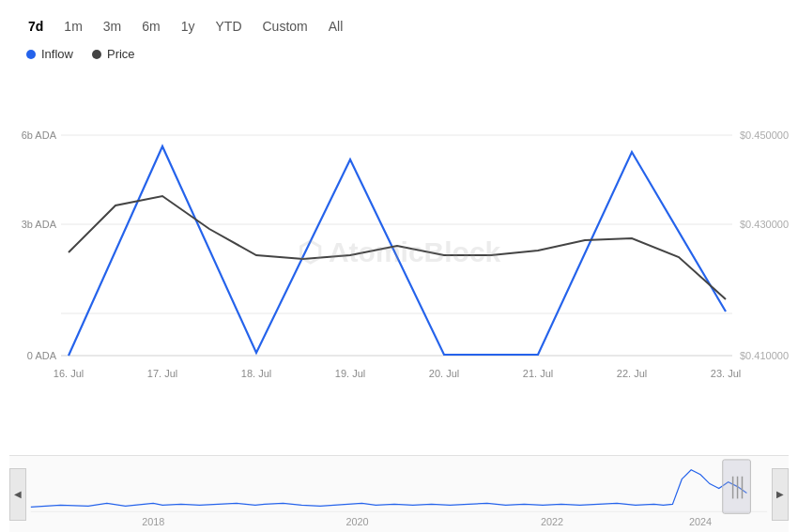  Describe the element at coordinates (764, 135) in the screenshot. I see `svg-text: $0.450000` at that location.